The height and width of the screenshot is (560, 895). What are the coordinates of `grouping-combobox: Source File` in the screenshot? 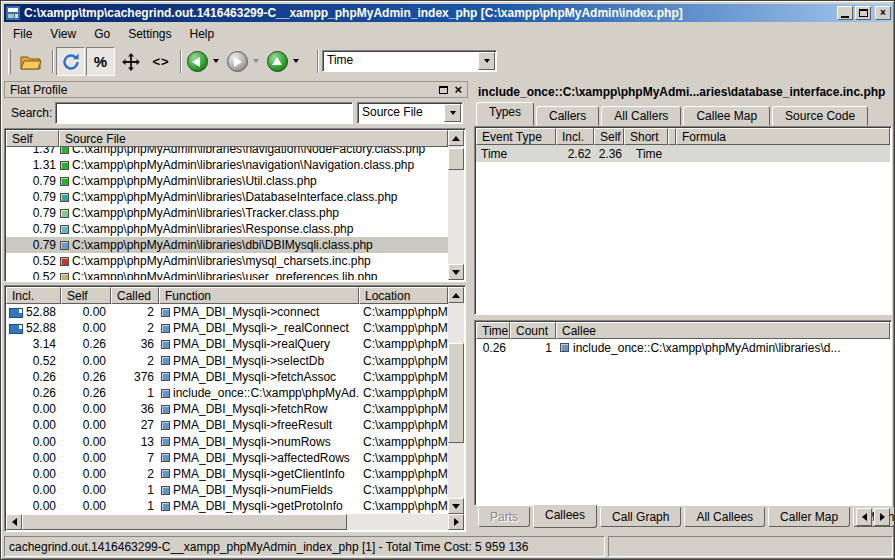 It's located at (410, 113).